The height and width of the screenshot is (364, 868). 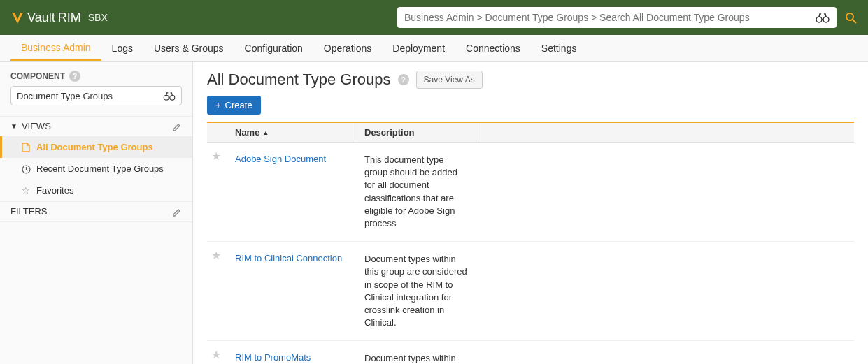 I want to click on create-button: + Create, so click(x=234, y=105).